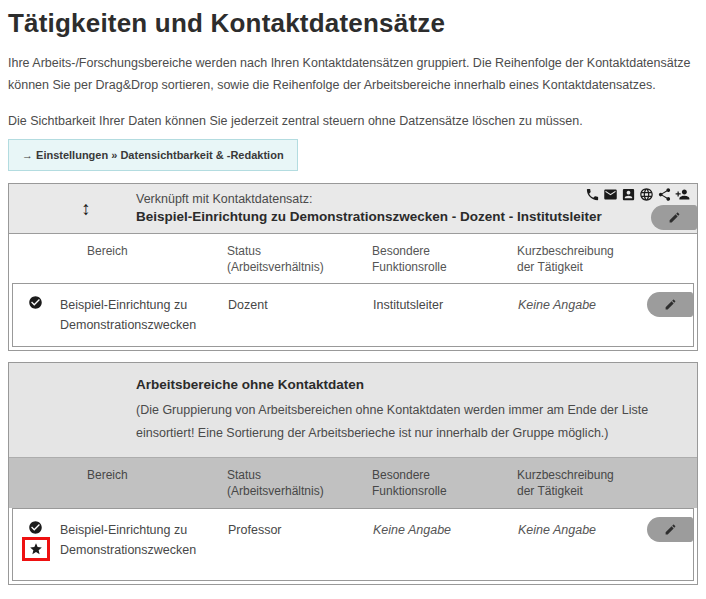 The image size is (706, 599). What do you see at coordinates (446, 550) in the screenshot?
I see `cell-funktionsrolle: Keine Angabe` at bounding box center [446, 550].